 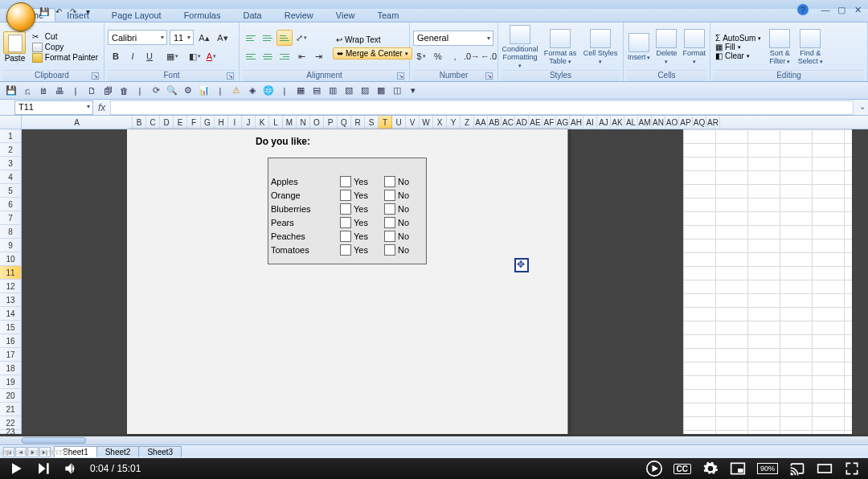 I want to click on row-header-4: 4, so click(x=11, y=177).